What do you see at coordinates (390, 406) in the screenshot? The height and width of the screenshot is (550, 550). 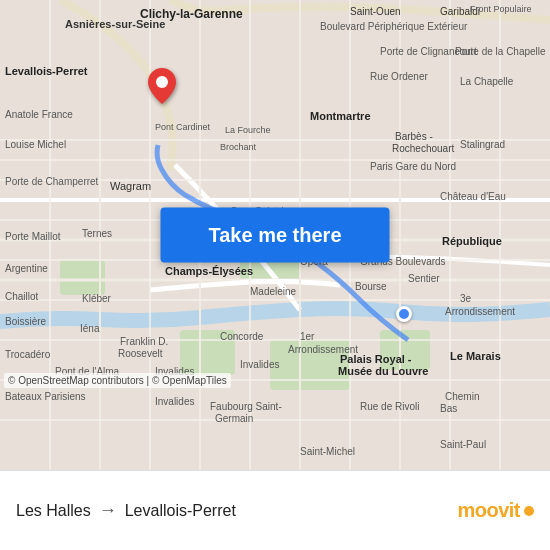 I see `svg-text: Rue de Rivoli` at bounding box center [390, 406].